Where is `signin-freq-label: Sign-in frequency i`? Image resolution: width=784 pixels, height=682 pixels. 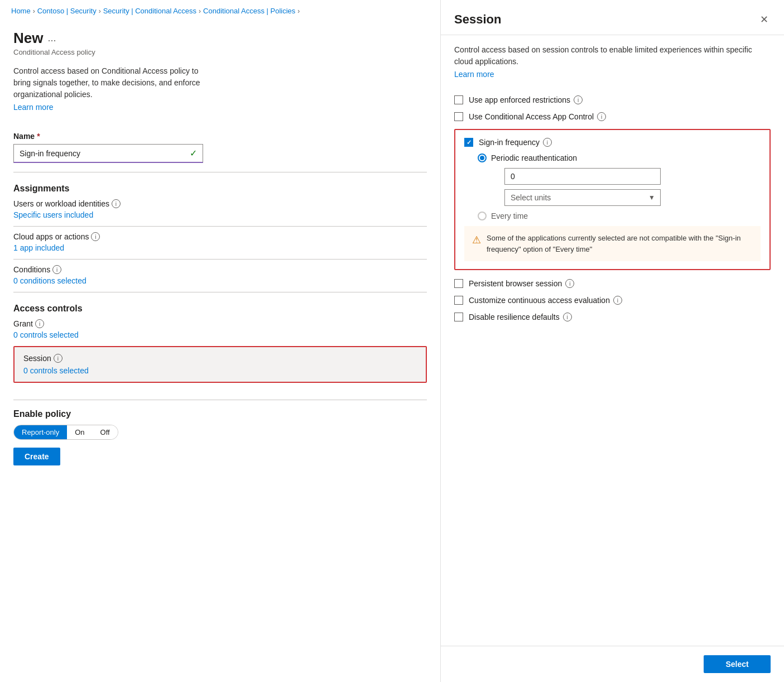 signin-freq-label: Sign-in frequency i is located at coordinates (516, 142).